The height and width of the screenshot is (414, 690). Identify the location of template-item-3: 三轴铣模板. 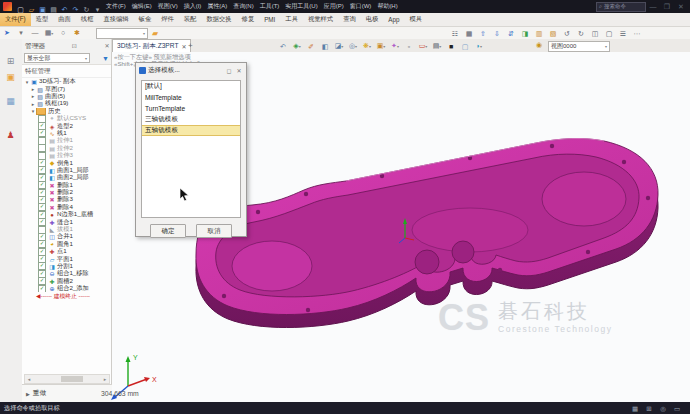
(191, 120).